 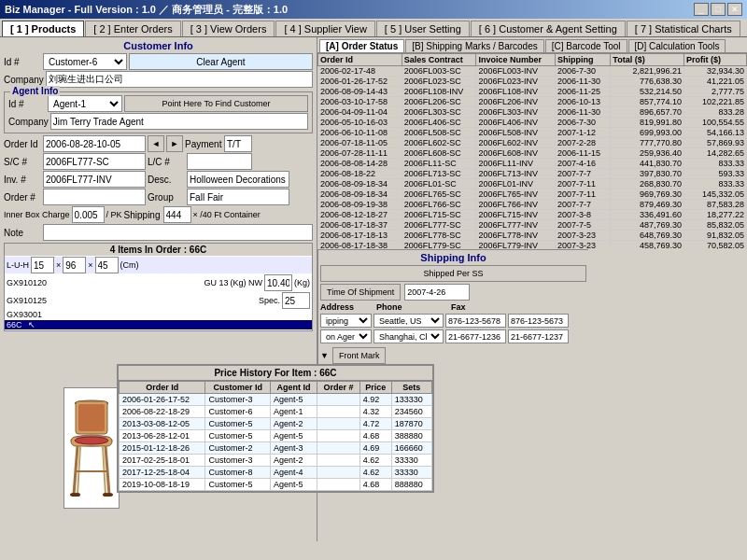 What do you see at coordinates (548, 28) in the screenshot?
I see `tab-customer-agent: [ 6 ] Customer & Agent Setting` at bounding box center [548, 28].